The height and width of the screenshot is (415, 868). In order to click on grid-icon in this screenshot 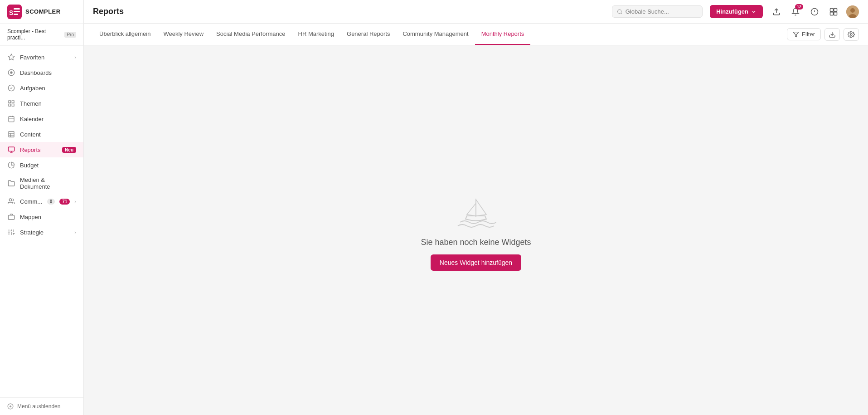, I will do `click(11, 103)`.